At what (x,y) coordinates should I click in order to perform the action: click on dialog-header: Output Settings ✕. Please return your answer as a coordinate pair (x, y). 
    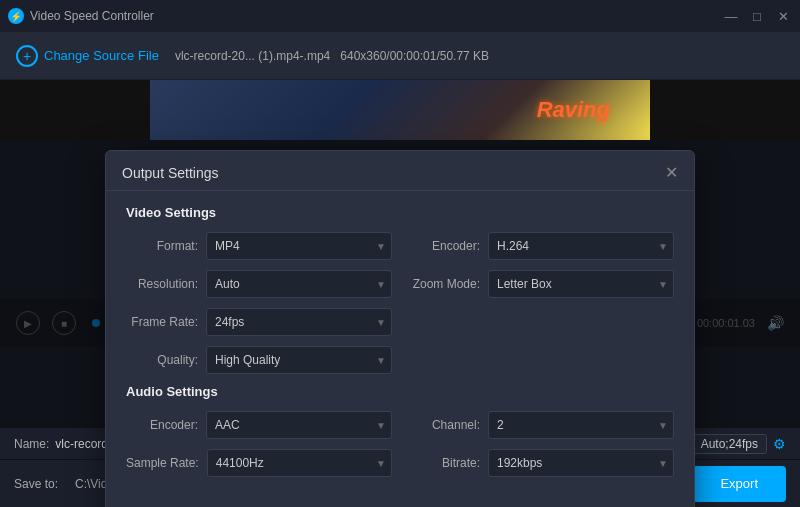
    Looking at the image, I should click on (400, 171).